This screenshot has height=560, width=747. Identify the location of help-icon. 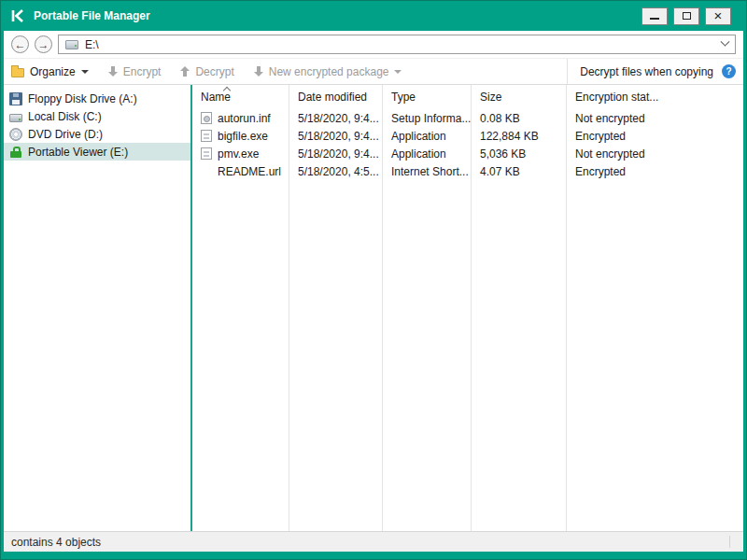
(728, 71).